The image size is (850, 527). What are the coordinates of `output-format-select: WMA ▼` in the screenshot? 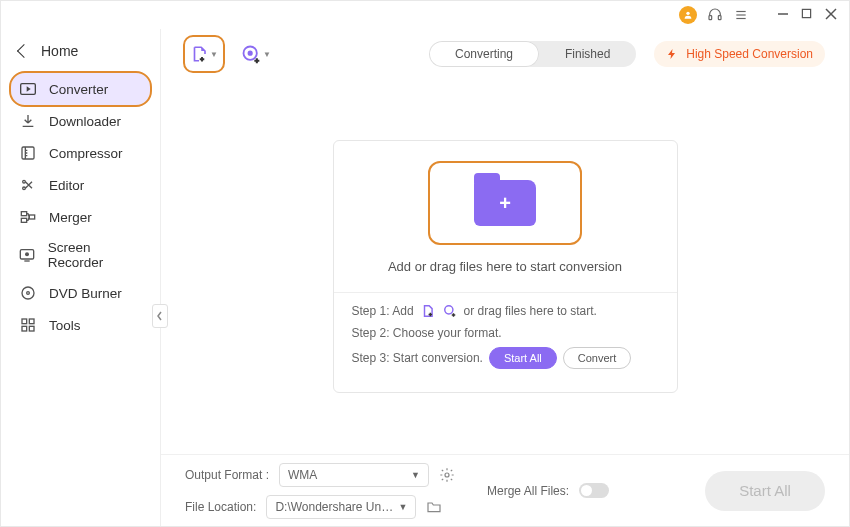 It's located at (354, 475).